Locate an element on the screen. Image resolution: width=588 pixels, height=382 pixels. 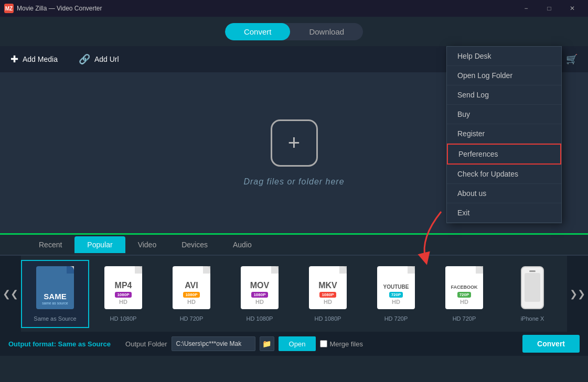
format-card-avi: AVI 1080P HD HD 720P is located at coordinates (191, 294).